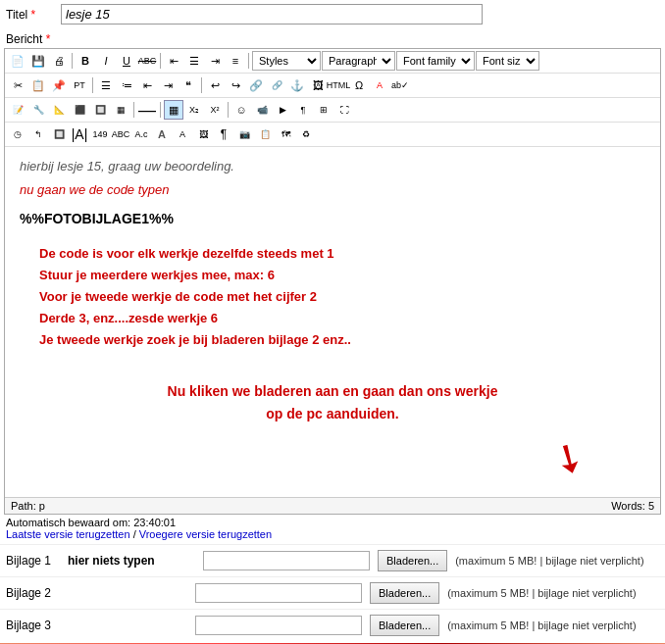 Image resolution: width=665 pixels, height=644 pixels. I want to click on italic-btn: I, so click(106, 61).